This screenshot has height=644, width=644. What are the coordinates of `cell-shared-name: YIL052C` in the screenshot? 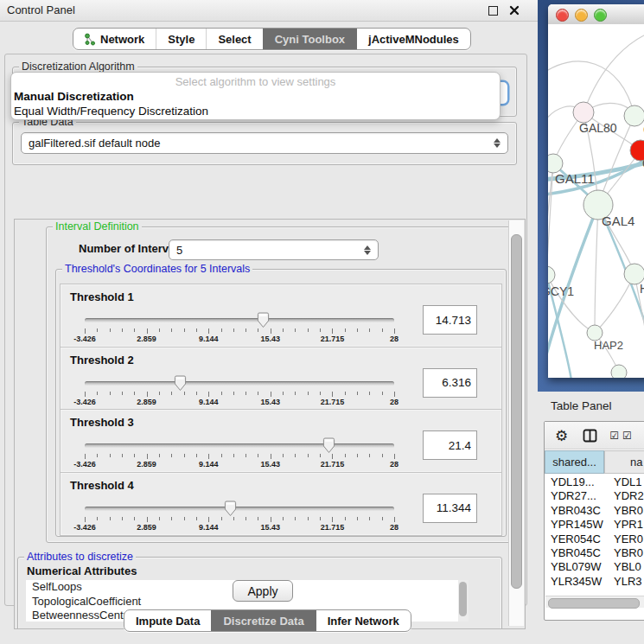 It's located at (576, 590).